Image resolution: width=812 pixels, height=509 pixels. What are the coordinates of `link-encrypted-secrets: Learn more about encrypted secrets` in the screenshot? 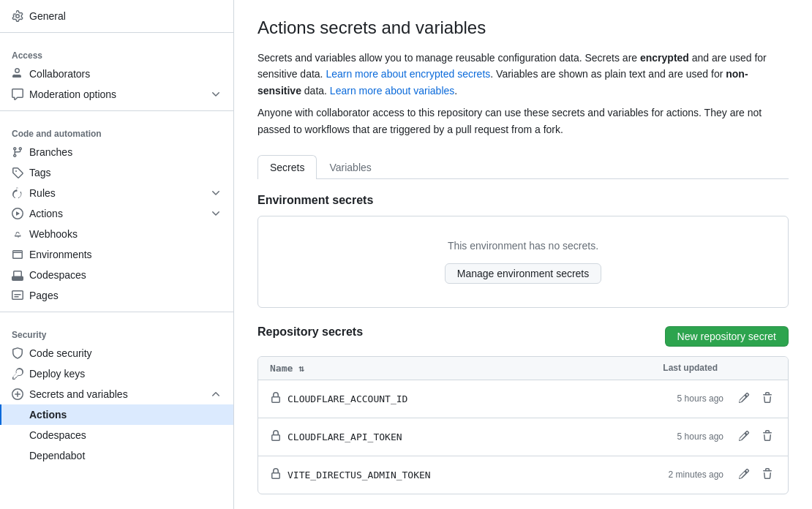 It's located at (408, 74).